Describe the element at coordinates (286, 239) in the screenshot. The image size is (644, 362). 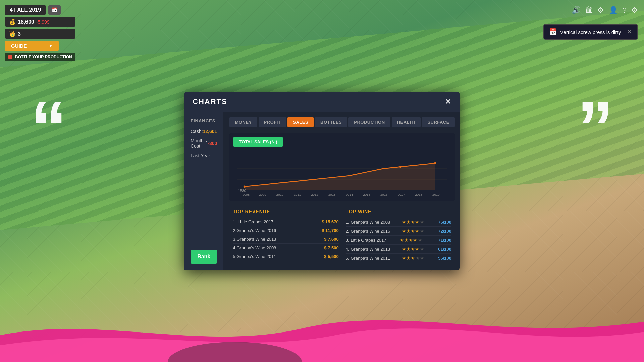
I see `table-row: 3.Granpa's Wine 2013 $ 7,600` at that location.